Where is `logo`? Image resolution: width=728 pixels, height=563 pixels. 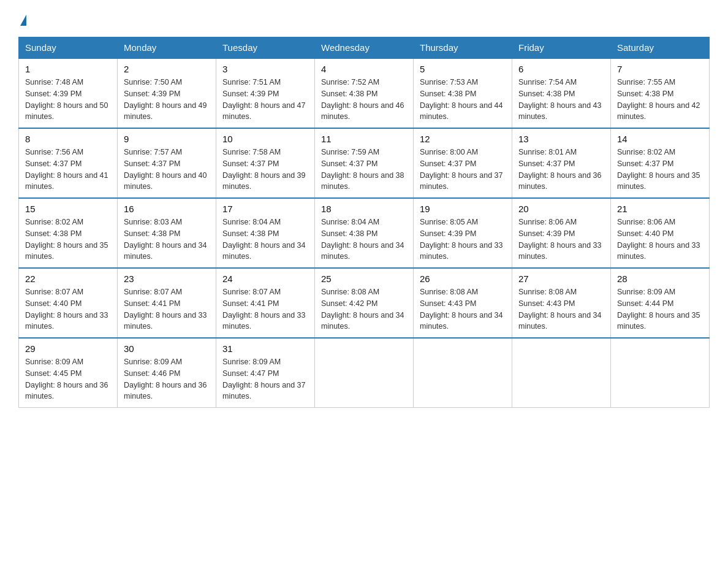 logo is located at coordinates (22, 18).